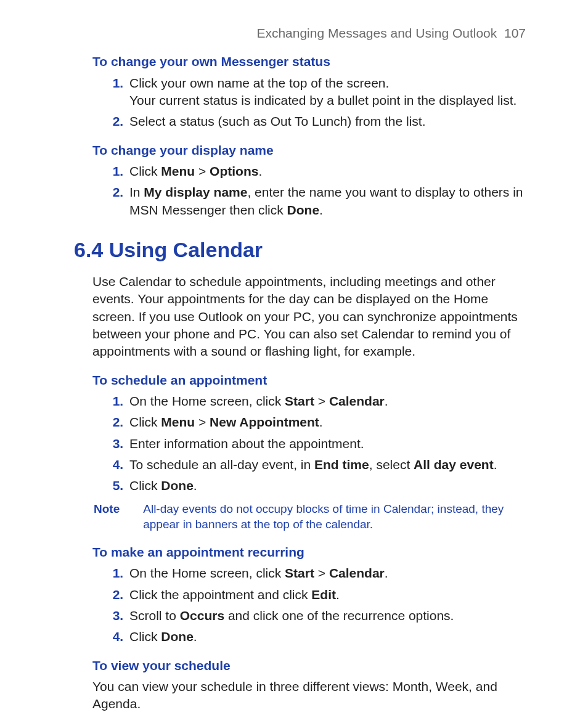  Describe the element at coordinates (328, 201) in the screenshot. I see `list-item: In My display name, enter the name you w…` at that location.